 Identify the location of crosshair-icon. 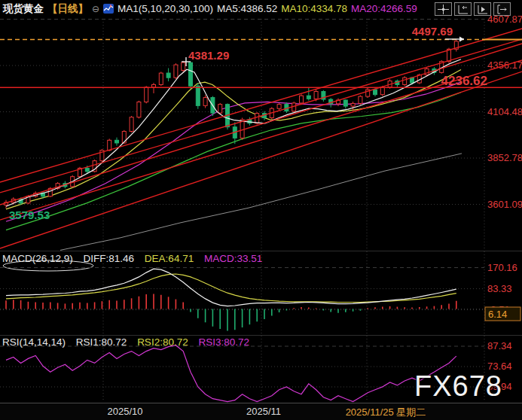
(443, 9).